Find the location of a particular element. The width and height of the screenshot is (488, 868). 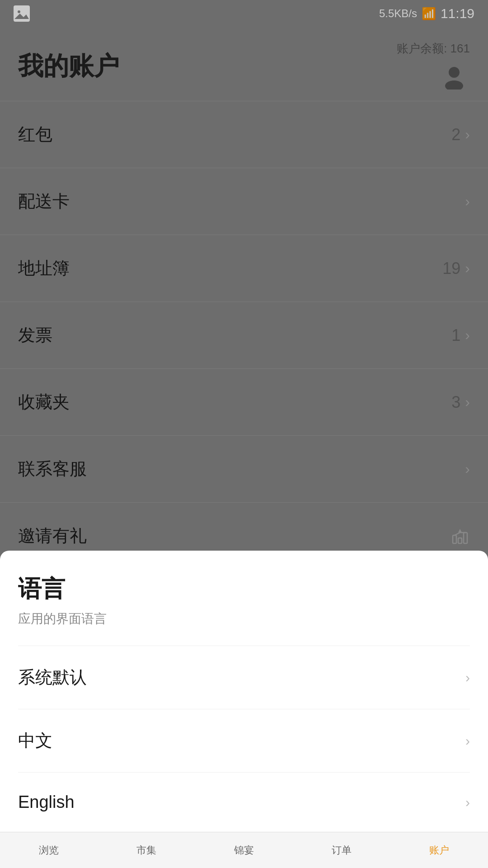

sheet-item-chinese: 中文 › is located at coordinates (244, 741).